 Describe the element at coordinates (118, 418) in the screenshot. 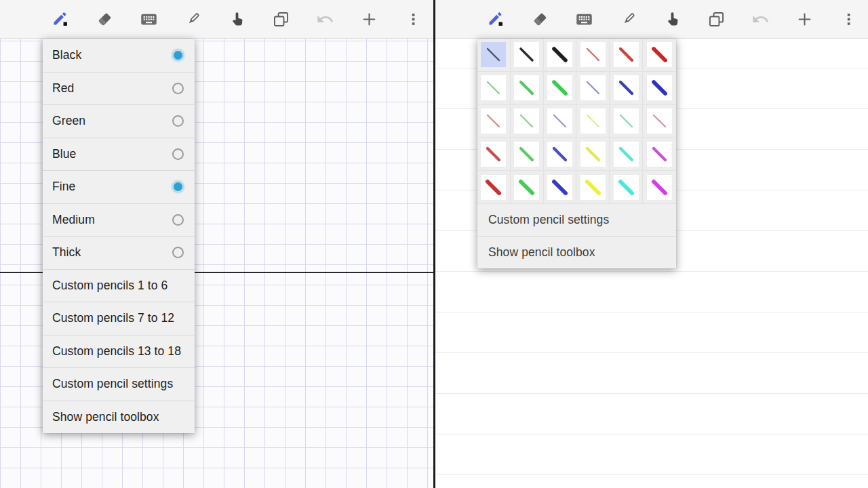

I see `menu-item-label: Show pencil toolbox` at that location.